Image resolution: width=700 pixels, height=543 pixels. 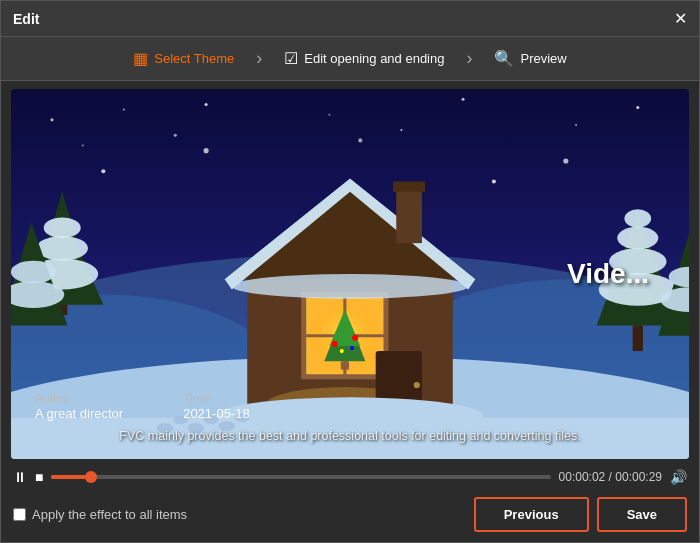 What do you see at coordinates (350, 406) in the screenshot?
I see `video-meta: Author: A great director Time: 2021-05-1…` at bounding box center [350, 406].